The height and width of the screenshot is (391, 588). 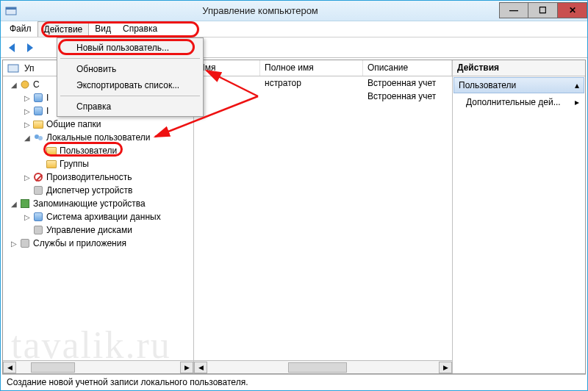 What do you see at coordinates (38, 230) in the screenshot?
I see `disk-icon` at bounding box center [38, 230].